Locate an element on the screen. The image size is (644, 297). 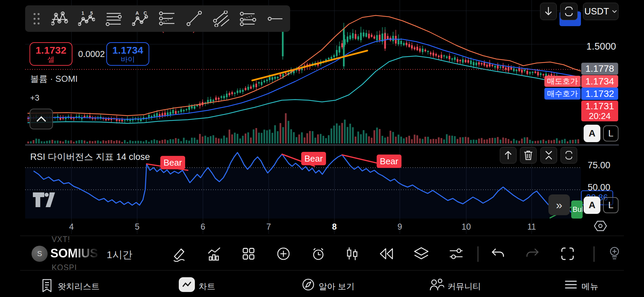
last-price: 1.1731 is located at coordinates (600, 106).